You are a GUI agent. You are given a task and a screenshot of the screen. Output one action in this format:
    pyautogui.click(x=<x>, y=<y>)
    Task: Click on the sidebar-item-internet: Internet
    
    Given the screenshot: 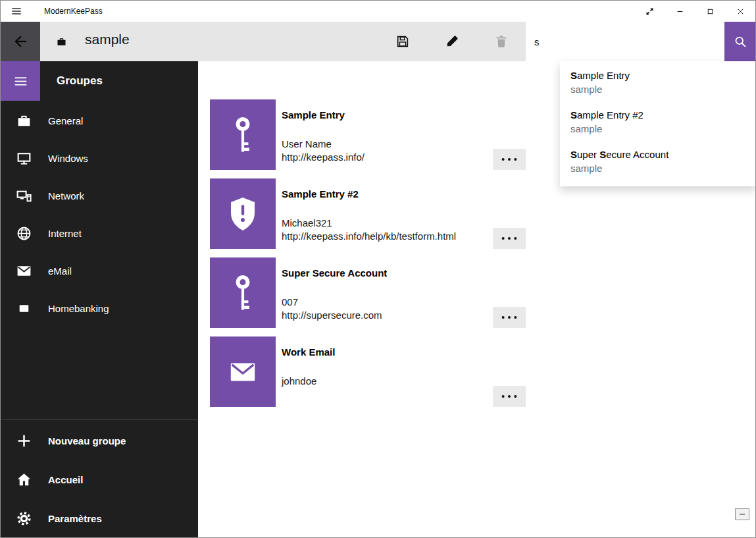 What is the action you would take?
    pyautogui.click(x=99, y=233)
    